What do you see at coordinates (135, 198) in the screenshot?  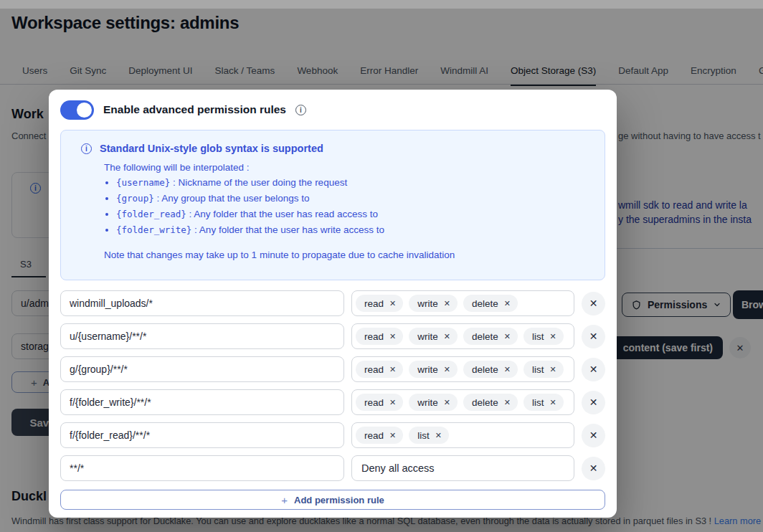 I see `interpolation-token: {group}` at bounding box center [135, 198].